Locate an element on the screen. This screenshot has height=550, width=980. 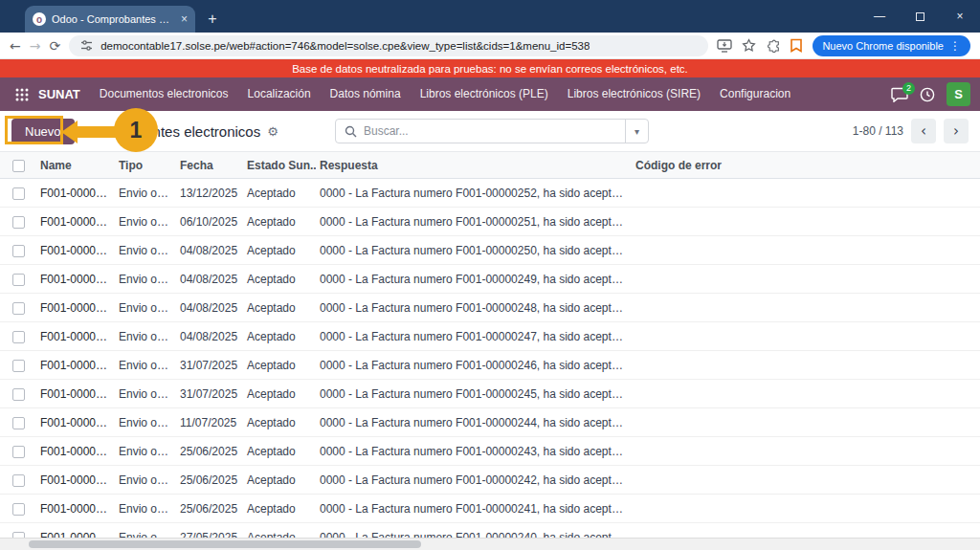
close-button: × is located at coordinates (960, 16).